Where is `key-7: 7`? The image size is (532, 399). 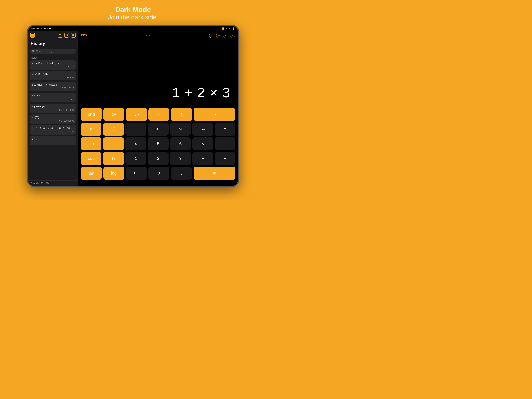 key-7: 7 is located at coordinates (136, 129).